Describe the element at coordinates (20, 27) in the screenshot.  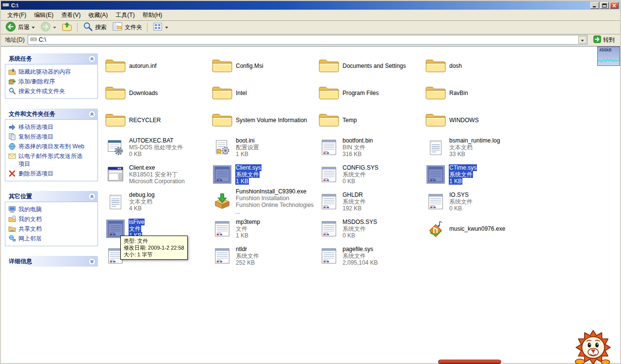
I see `back-button: 后退` at that location.